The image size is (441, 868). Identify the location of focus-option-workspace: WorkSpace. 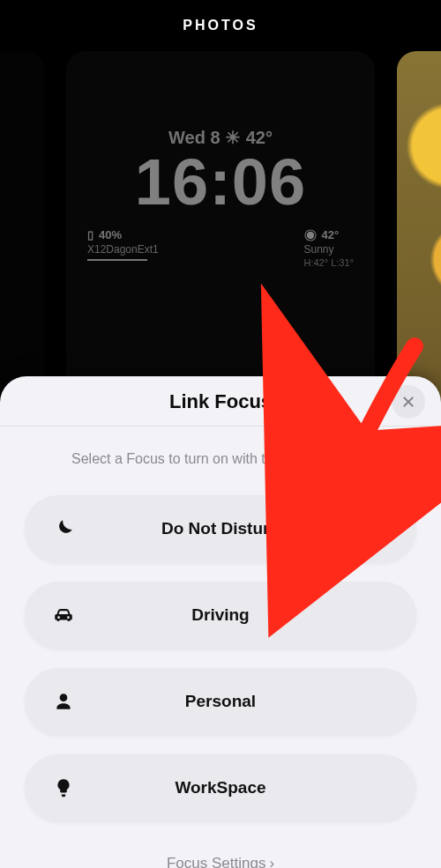
(220, 788).